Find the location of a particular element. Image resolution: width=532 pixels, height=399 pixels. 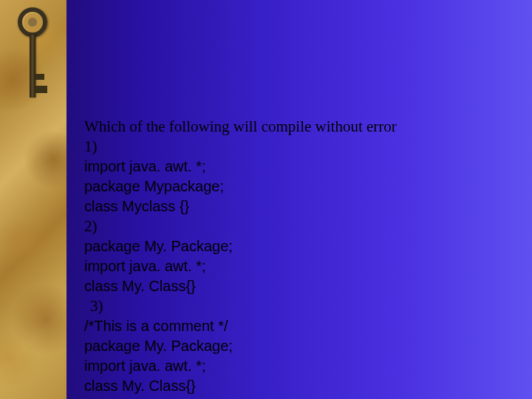

option-3-code-line: package My. Package; is located at coordinates (308, 346).